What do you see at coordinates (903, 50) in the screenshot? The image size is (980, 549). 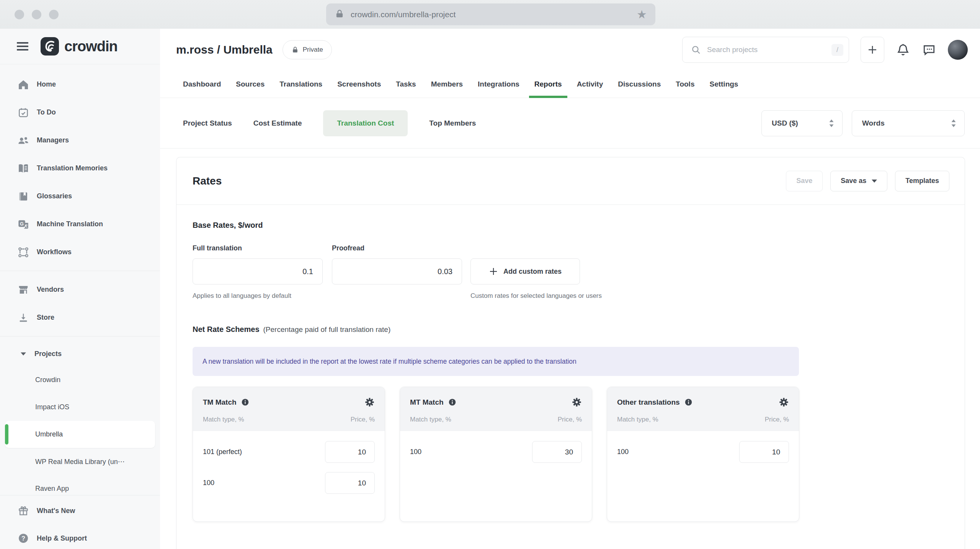 I see `notifications-bell-button` at bounding box center [903, 50].